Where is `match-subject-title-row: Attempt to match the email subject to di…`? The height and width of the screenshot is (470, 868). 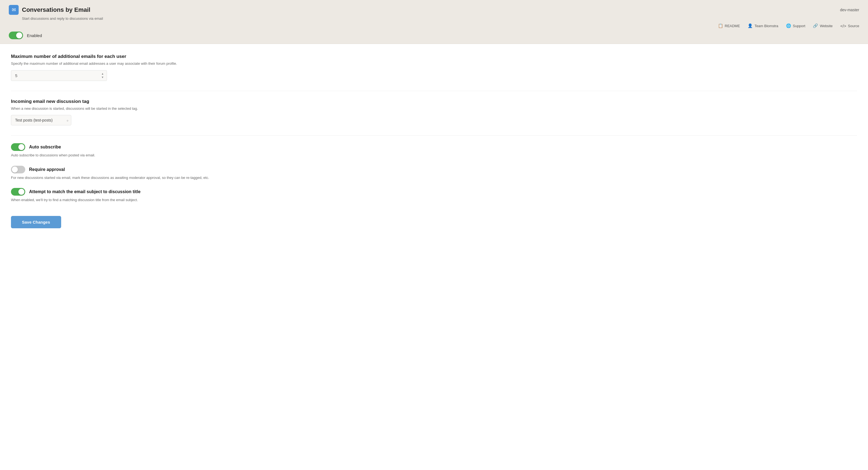
match-subject-title-row: Attempt to match the email subject to di… is located at coordinates (434, 192).